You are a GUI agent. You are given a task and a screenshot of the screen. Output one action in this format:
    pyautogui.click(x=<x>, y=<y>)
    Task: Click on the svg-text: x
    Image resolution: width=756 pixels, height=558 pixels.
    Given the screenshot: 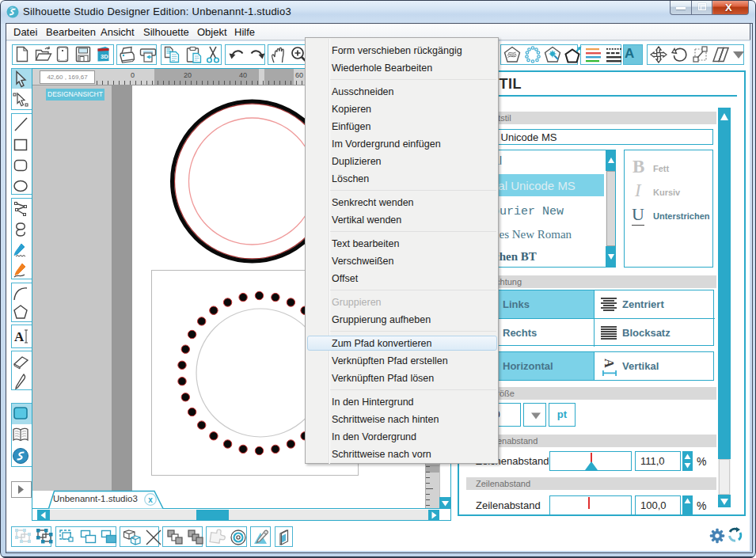 What is the action you would take?
    pyautogui.click(x=150, y=500)
    